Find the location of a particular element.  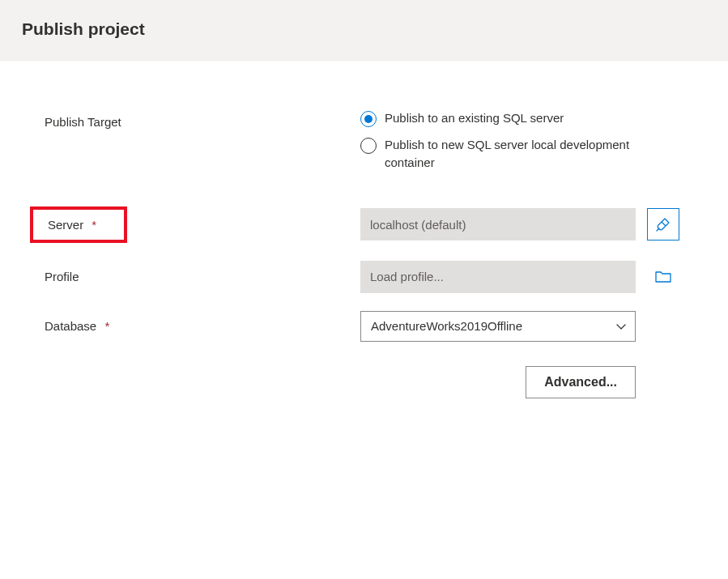

radio-option-existing: Publish to an existing SQL server is located at coordinates (510, 118).